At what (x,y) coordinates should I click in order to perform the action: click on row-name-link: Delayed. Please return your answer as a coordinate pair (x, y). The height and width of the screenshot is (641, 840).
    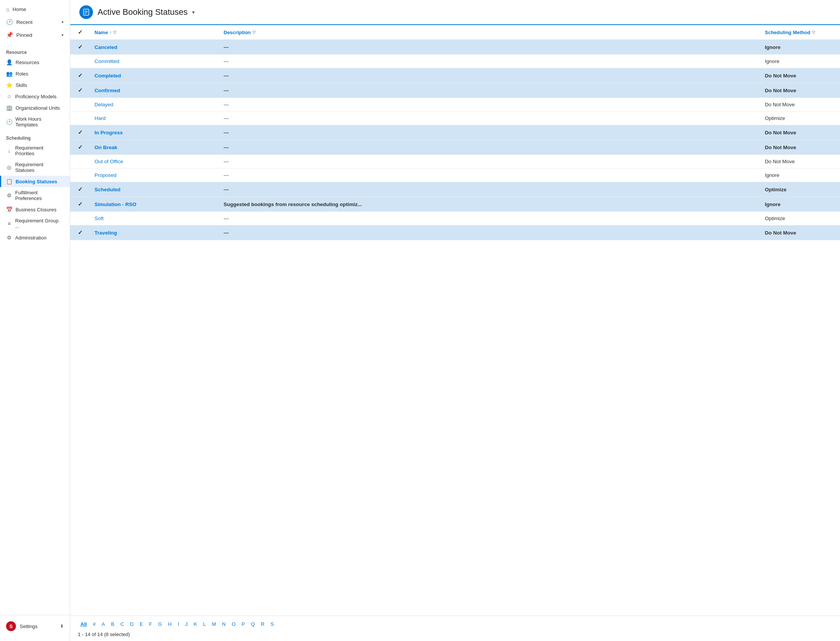
    Looking at the image, I should click on (104, 105).